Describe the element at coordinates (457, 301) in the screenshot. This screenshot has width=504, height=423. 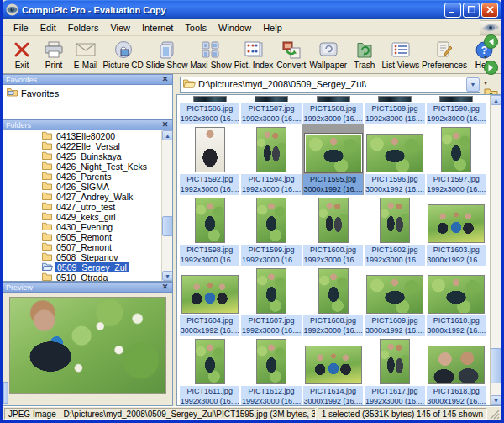
I see `thumbnail-cell-pict1610: PICT1610.jpg3000x1992 (16....` at that location.